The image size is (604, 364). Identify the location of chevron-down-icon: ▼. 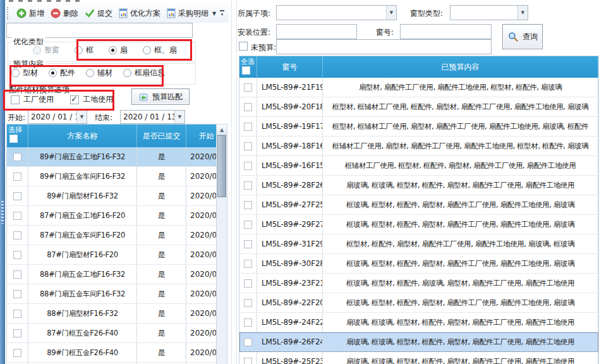
(214, 14).